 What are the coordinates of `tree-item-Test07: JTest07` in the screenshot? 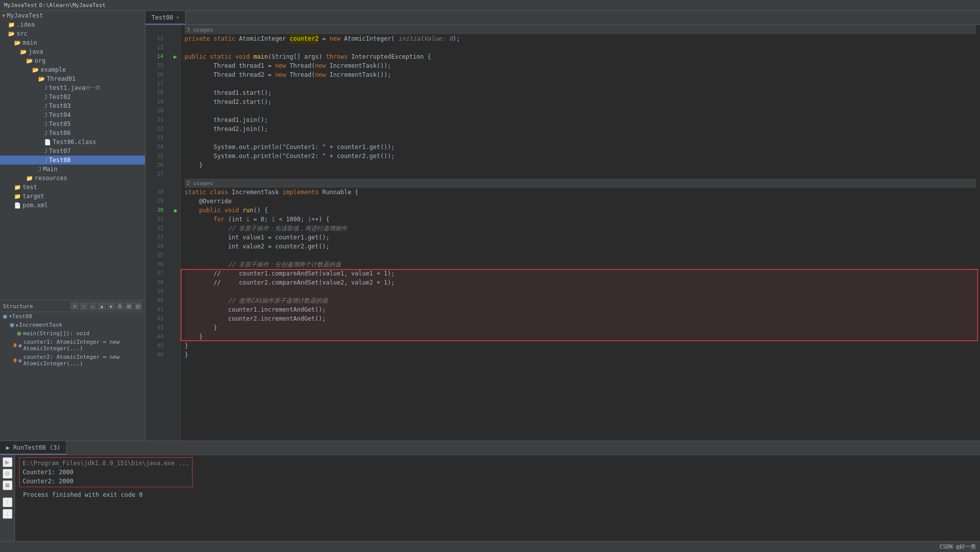 It's located at (72, 151).